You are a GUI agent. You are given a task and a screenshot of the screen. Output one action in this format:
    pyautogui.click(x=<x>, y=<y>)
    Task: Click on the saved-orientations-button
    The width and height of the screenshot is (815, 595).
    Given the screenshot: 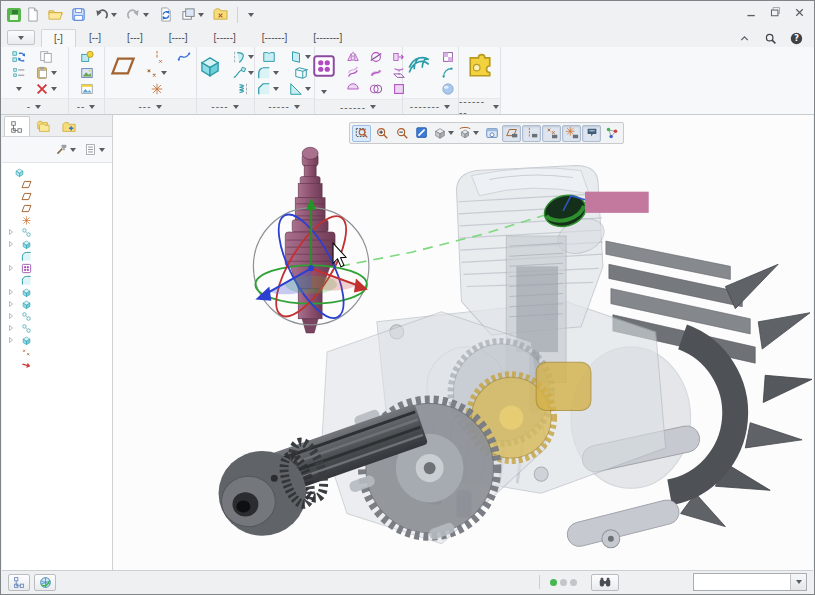 What is the action you would take?
    pyautogui.click(x=469, y=134)
    